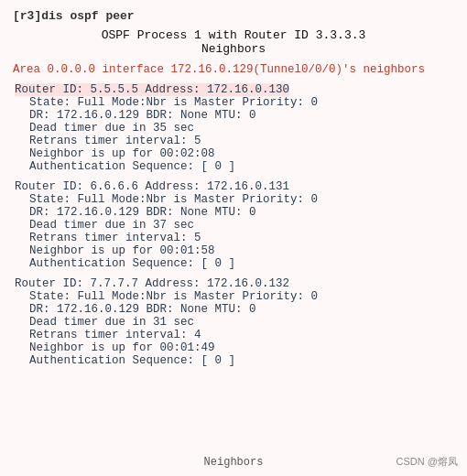  I want to click on area-section: Area 0.0.0.0 interface 172.16.0.129(Tunn…, so click(234, 70).